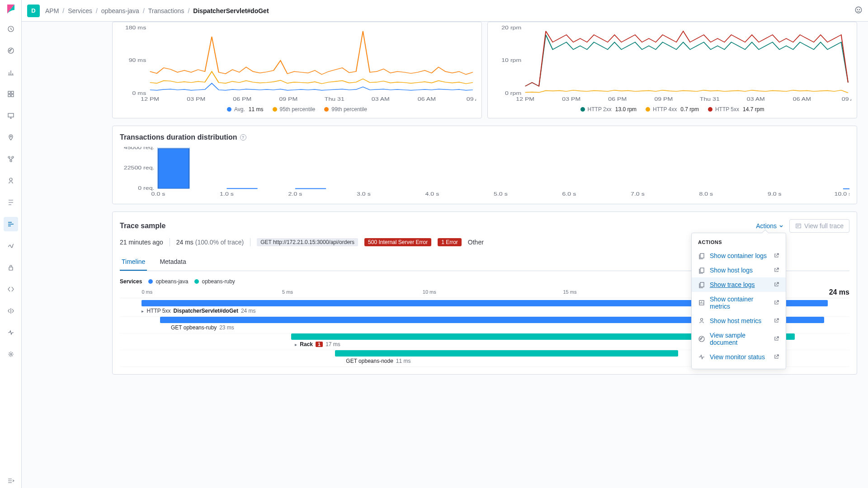 The height and width of the screenshot is (488, 868). What do you see at coordinates (672, 70) in the screenshot?
I see `rpm-chart-panel: 0 rpm10 rpm20 rpm12 PM03 PM06 PM09 PMThu…` at bounding box center [672, 70].